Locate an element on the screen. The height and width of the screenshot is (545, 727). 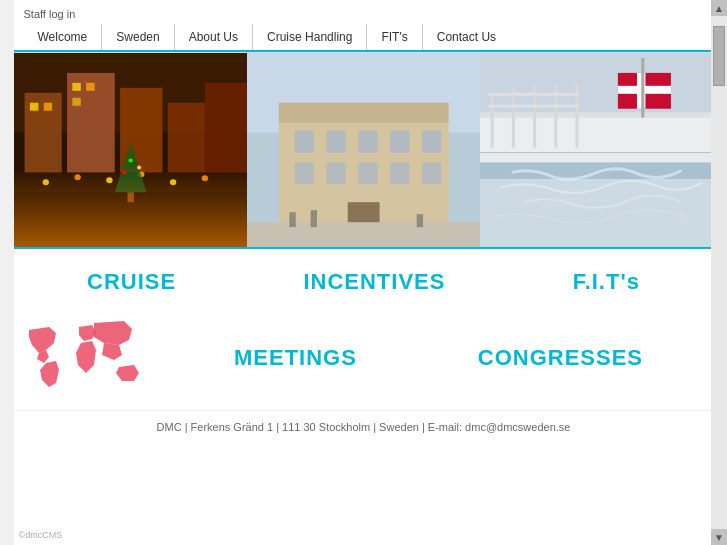
scroll-thumb is located at coordinates (719, 56).